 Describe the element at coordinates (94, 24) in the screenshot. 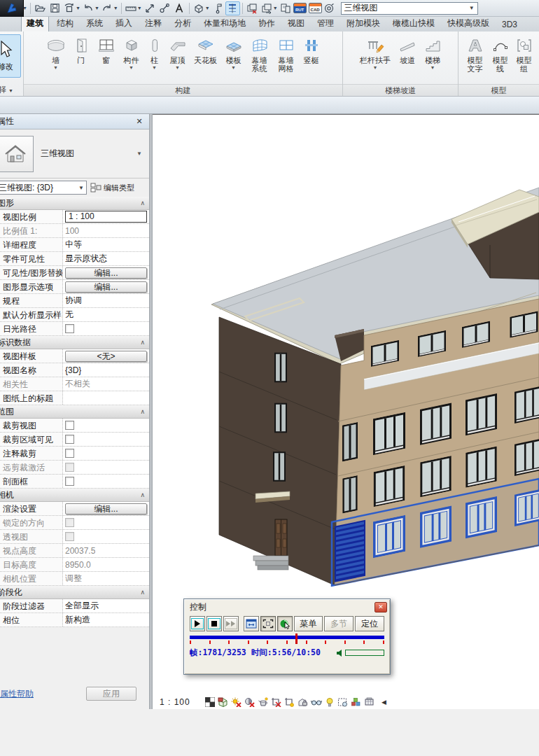

I see `ribbon-tab: 系统` at that location.